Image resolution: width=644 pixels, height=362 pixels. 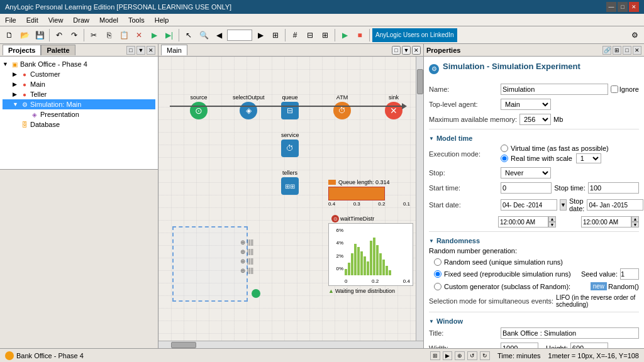 I want to click on canvas-vscroll, so click(x=419, y=199).